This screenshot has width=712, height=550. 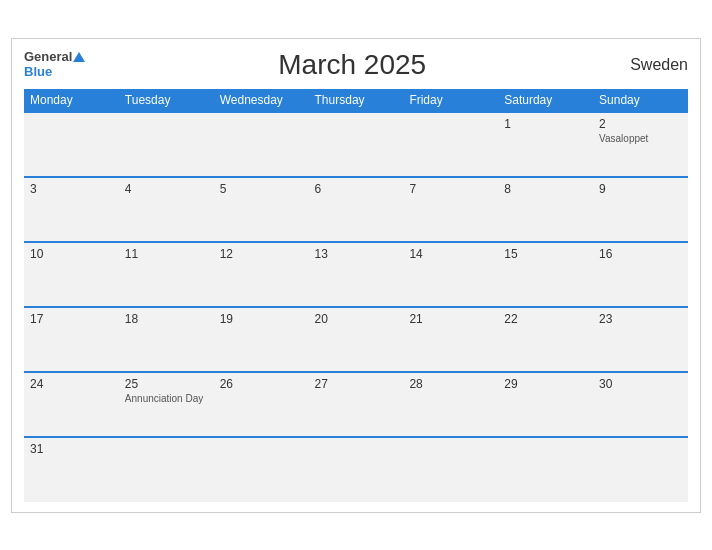 I want to click on day-cell: 28, so click(x=450, y=404).